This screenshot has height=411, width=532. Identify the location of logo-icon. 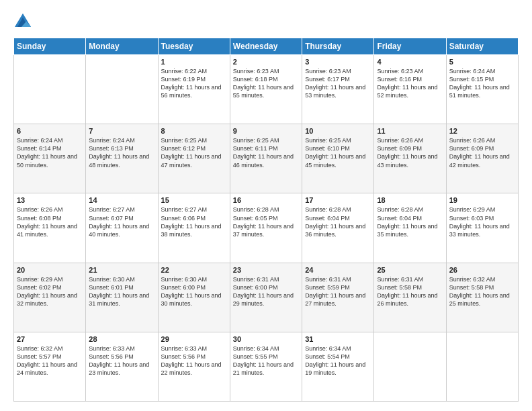
(23, 21).